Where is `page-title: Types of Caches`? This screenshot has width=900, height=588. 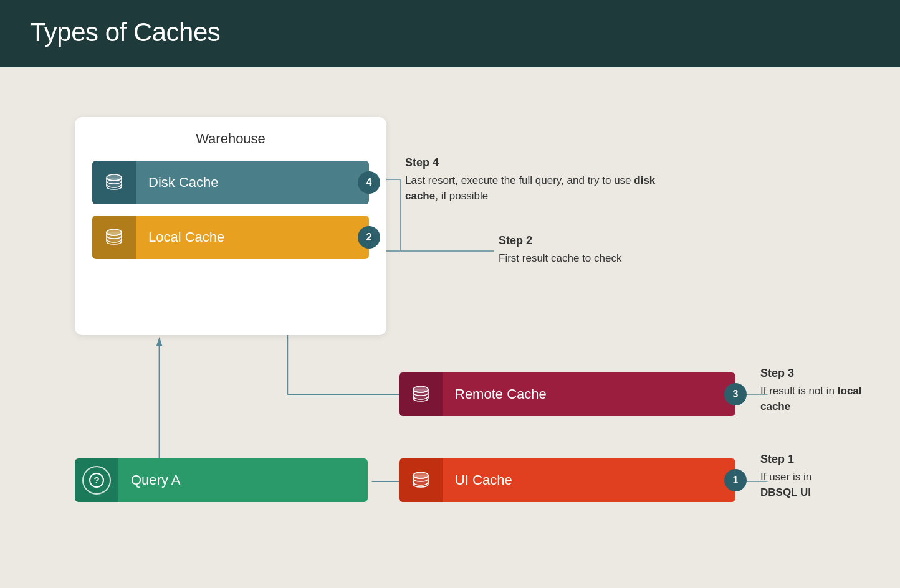 page-title: Types of Caches is located at coordinates (450, 32).